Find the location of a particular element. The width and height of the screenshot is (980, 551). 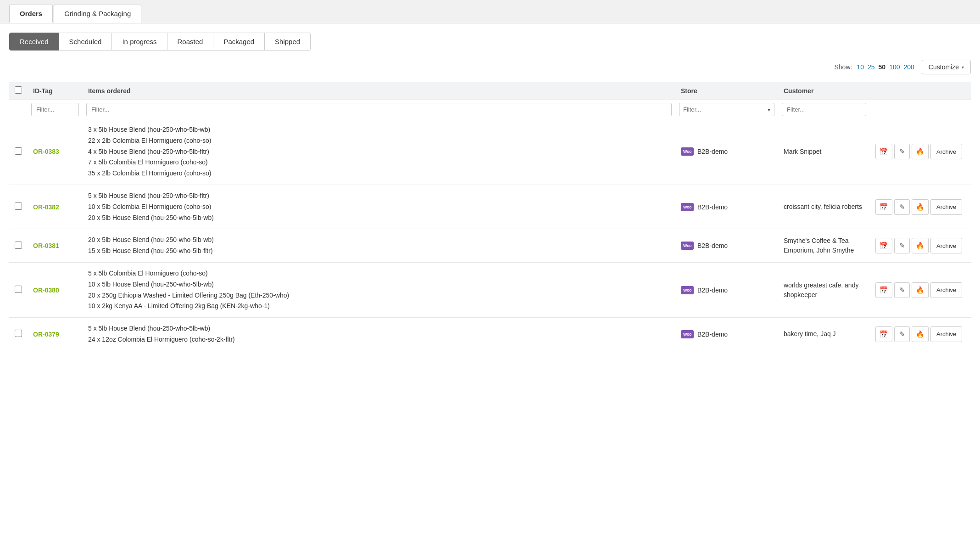

show-option-100: 100 is located at coordinates (895, 67).